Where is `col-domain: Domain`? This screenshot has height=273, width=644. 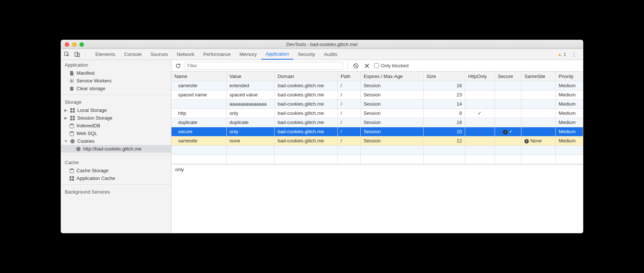 col-domain: Domain is located at coordinates (306, 77).